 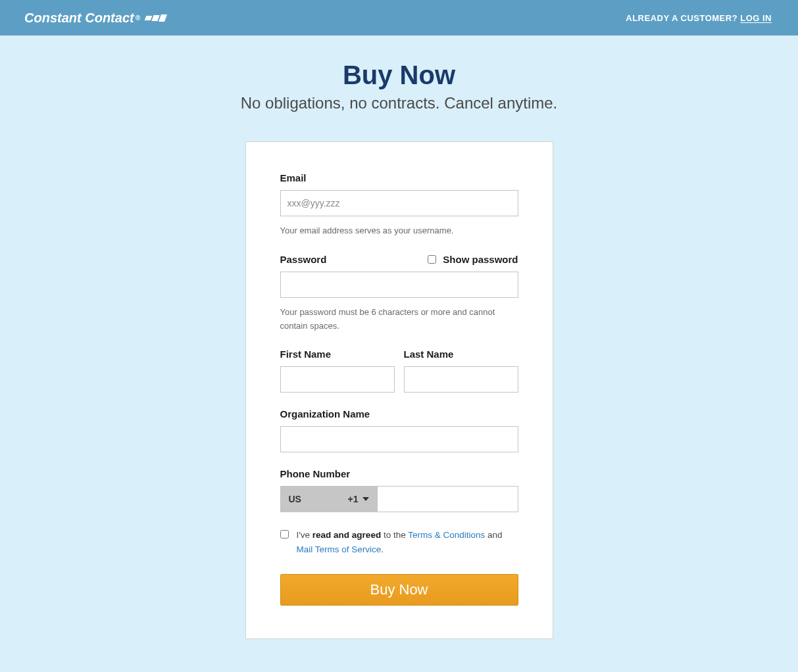 I want to click on terms-agree-text: I've read and agreed to the Terms & Cond…, so click(x=408, y=542).